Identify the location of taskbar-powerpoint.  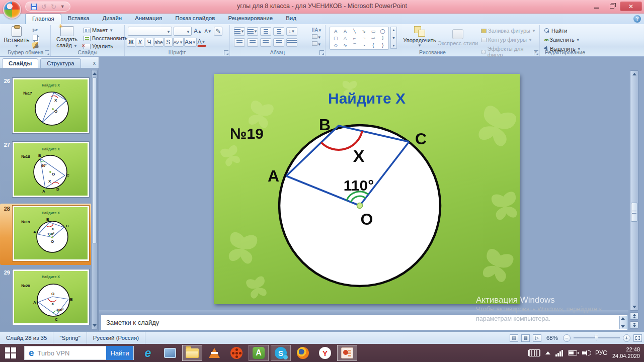
(347, 353).